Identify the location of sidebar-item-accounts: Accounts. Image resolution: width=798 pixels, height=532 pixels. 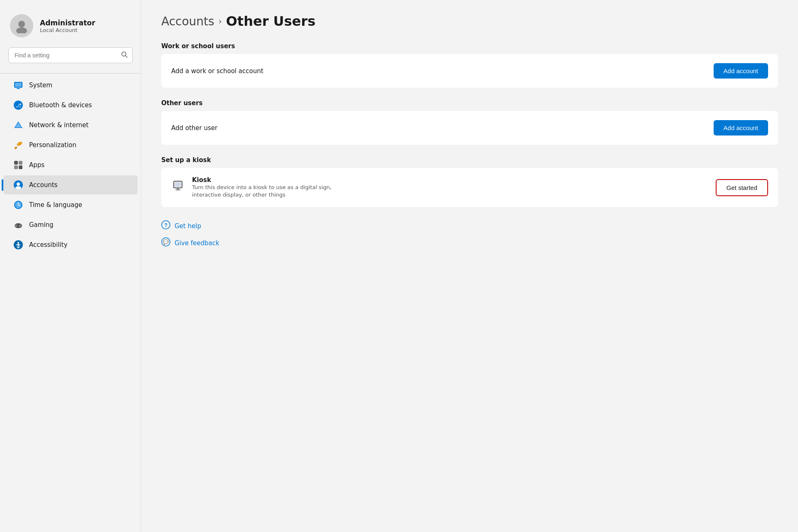
(71, 185).